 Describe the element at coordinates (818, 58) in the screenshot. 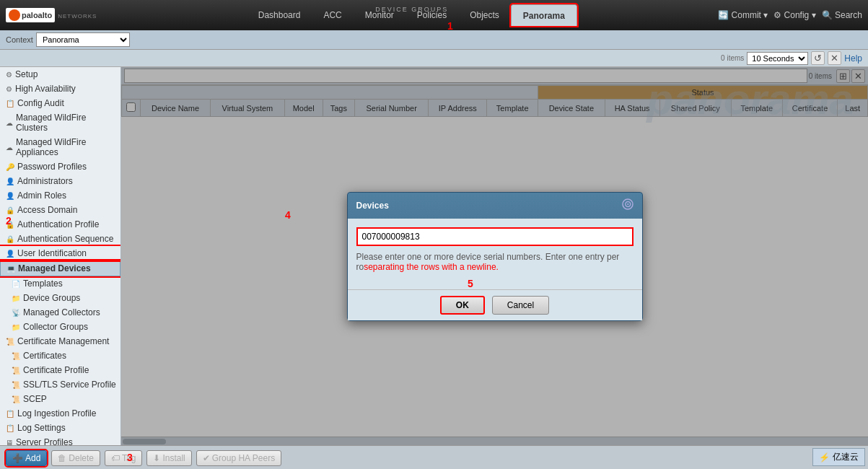

I see `refresh-button: ↺` at that location.